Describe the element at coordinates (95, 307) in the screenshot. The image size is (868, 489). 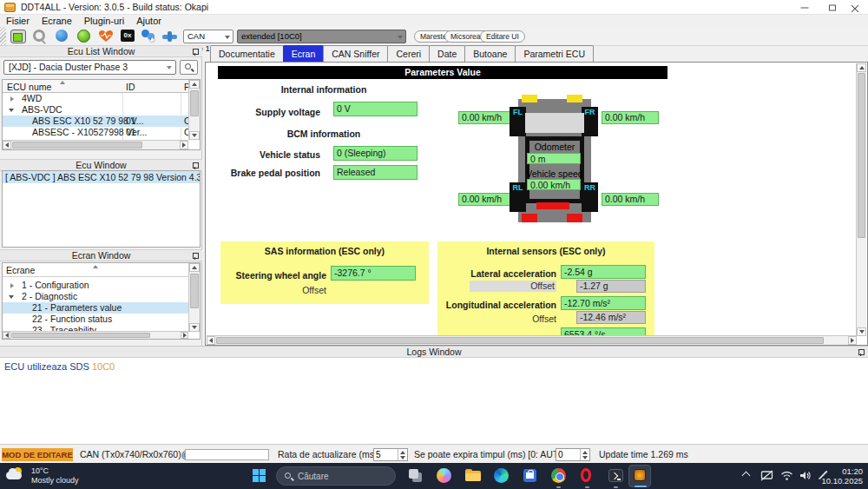
I see `ecran-item-parameters-value: 21 - Parameters value` at that location.